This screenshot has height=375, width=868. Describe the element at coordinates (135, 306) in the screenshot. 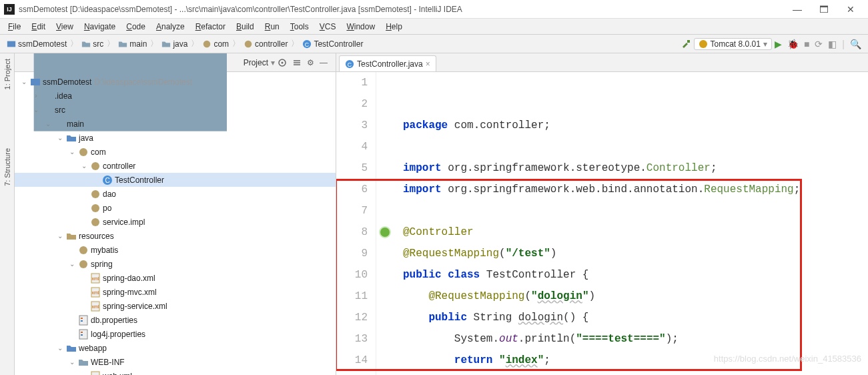

I see `tree-label: spring-service.xml` at that location.